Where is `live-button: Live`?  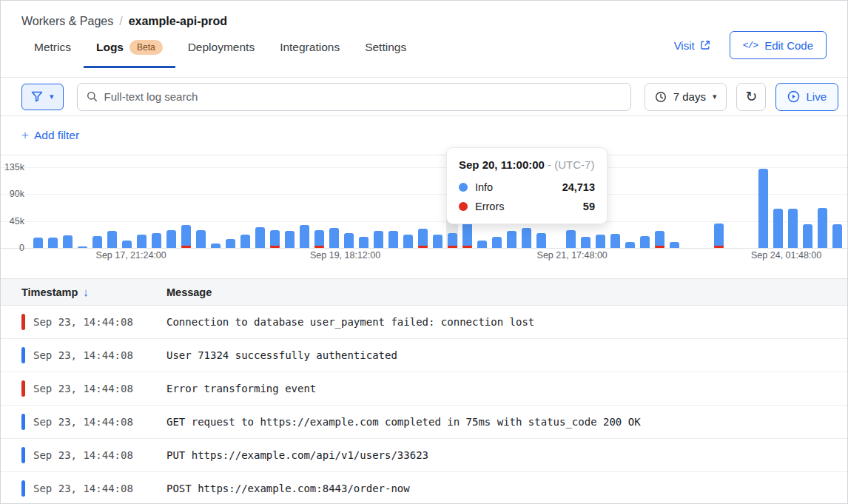 live-button: Live is located at coordinates (807, 97).